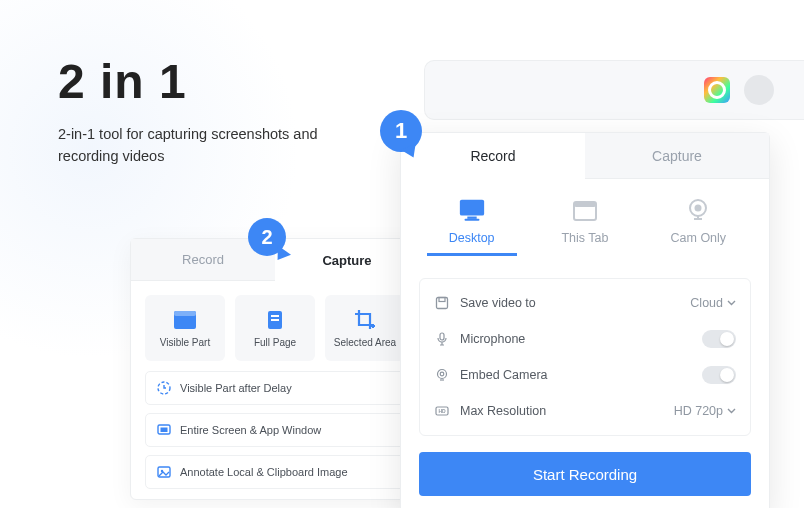 The height and width of the screenshot is (508, 804). What do you see at coordinates (585, 226) in the screenshot?
I see `mode-this-tab: This Tab` at bounding box center [585, 226].